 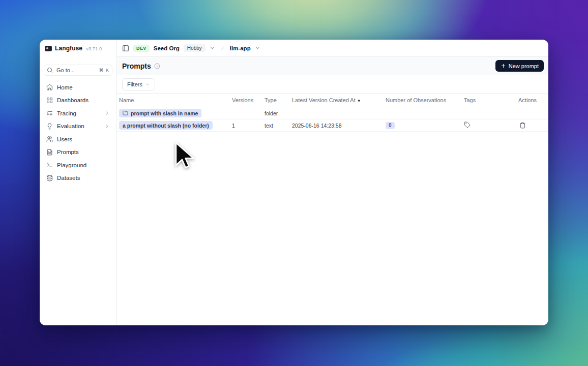 What do you see at coordinates (333, 48) in the screenshot?
I see `topbar: DEV Seed Org Hobby llm-app` at bounding box center [333, 48].